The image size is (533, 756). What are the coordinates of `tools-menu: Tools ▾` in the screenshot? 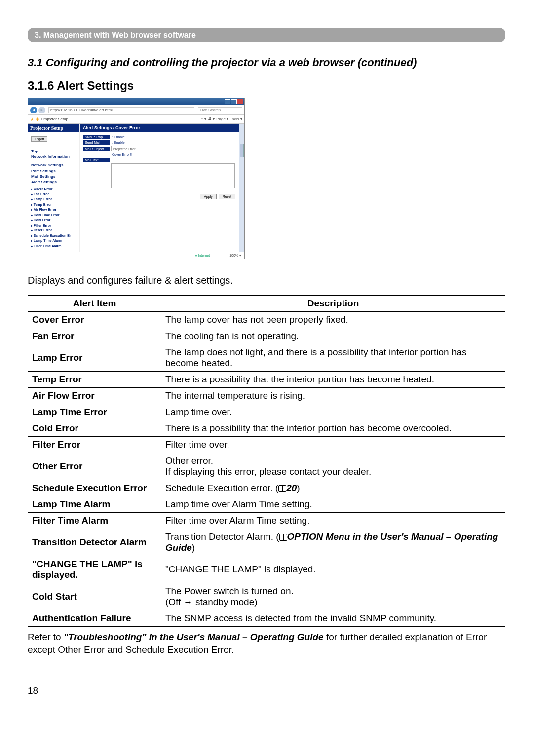 It's located at (236, 119).